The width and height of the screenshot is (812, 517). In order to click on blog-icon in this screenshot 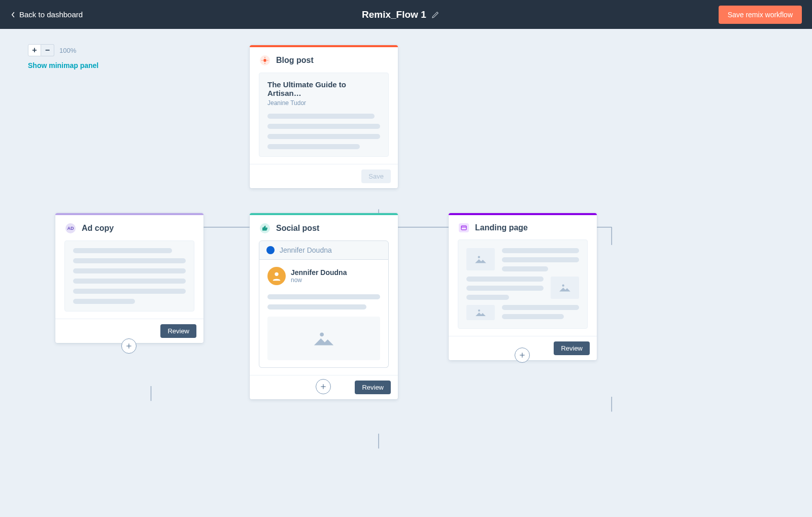, I will do `click(265, 60)`.